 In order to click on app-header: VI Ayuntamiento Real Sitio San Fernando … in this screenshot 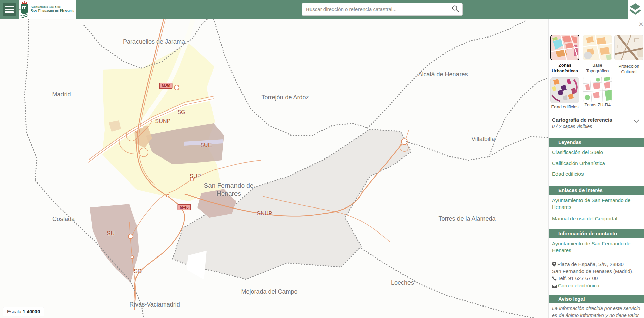, I will do `click(322, 9)`.